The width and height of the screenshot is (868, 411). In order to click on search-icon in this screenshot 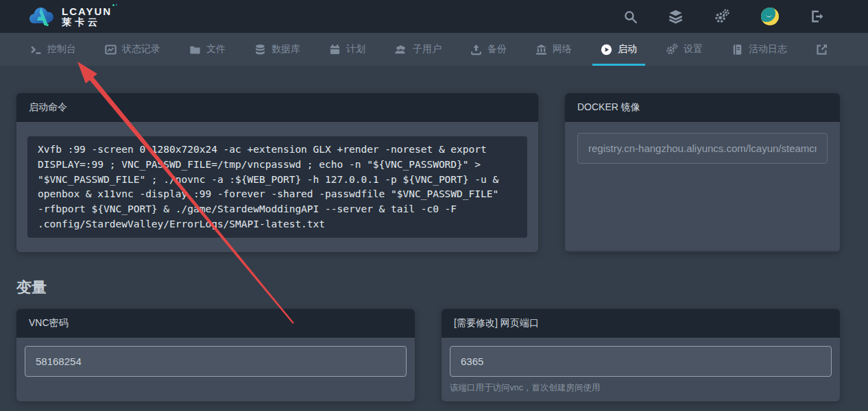, I will do `click(631, 16)`.